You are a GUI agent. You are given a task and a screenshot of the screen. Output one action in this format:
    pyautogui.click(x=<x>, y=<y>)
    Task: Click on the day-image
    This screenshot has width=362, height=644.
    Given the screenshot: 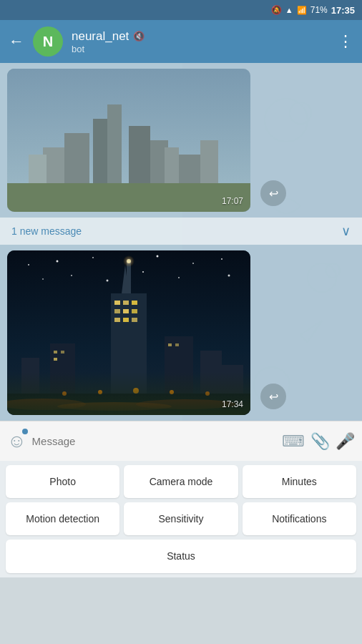 What is the action you would take?
    pyautogui.click(x=129, y=140)
    